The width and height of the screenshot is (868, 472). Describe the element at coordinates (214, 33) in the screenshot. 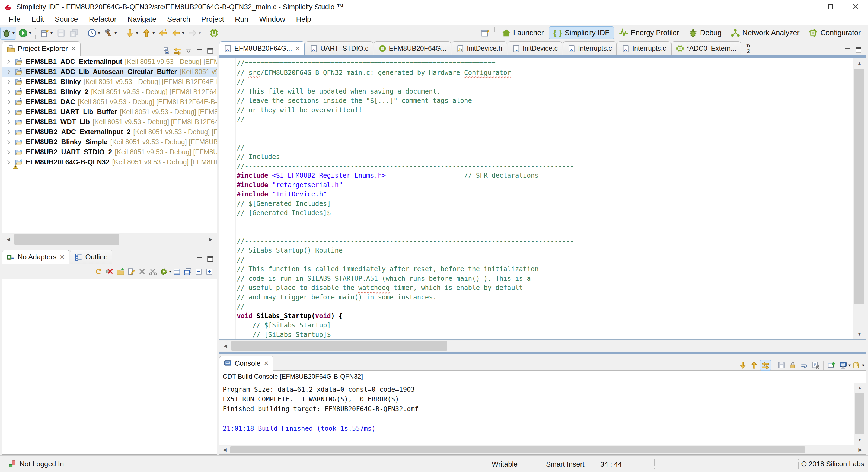

I see `flash-programmer-button` at that location.